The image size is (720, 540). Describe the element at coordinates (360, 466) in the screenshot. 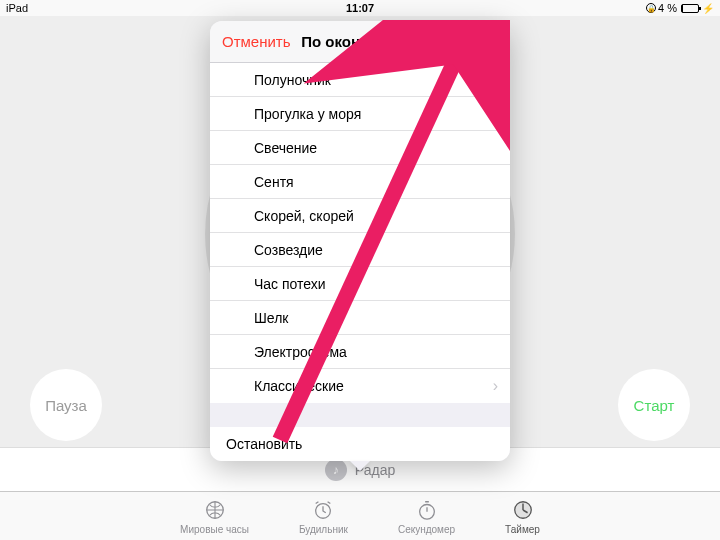

I see `popover-arrow-icon` at that location.